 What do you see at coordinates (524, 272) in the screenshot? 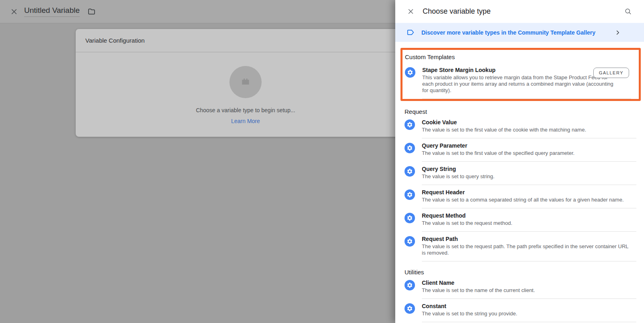
I see `section-heading-utilities: Utilities` at bounding box center [524, 272].